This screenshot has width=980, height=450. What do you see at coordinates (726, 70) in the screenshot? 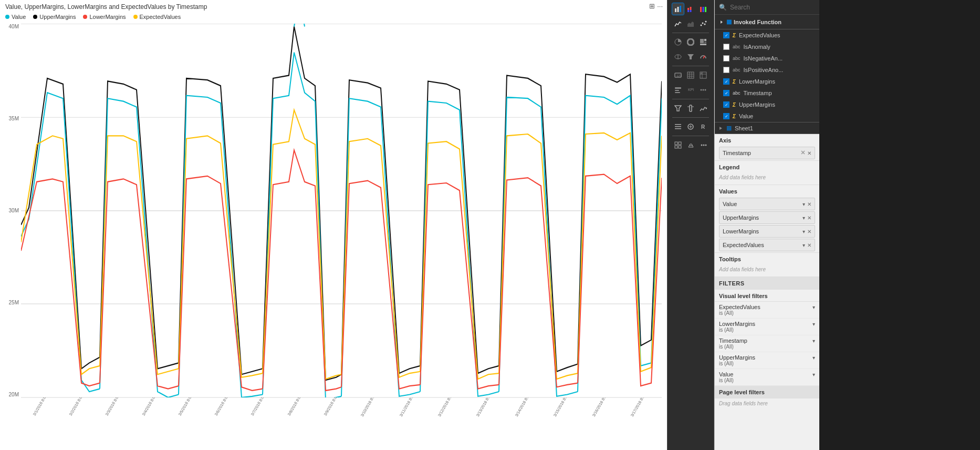
I see `checkbox-ispositiveano` at bounding box center [726, 70].